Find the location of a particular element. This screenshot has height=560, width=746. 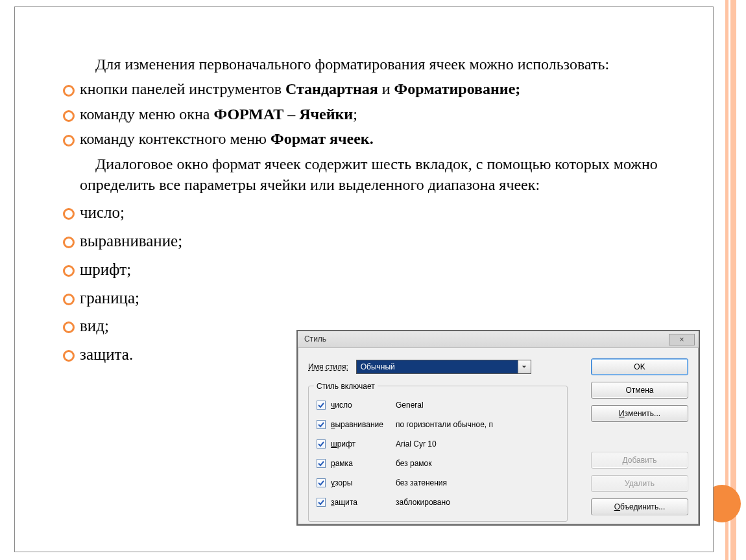

checkbox-label: рамка is located at coordinates (363, 463).